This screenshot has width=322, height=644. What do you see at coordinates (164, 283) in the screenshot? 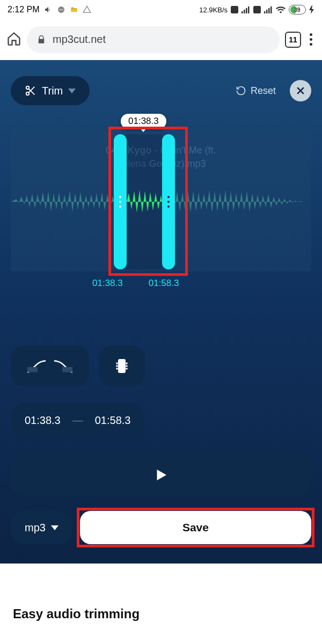
I see `end-time-label: 01:58.3` at bounding box center [164, 283].